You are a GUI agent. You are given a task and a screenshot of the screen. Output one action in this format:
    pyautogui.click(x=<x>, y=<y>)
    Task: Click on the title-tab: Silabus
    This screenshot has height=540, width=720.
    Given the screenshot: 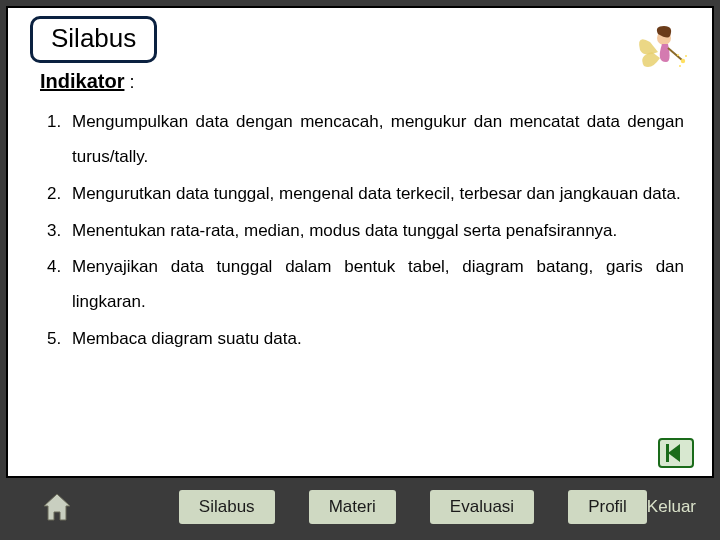 What is the action you would take?
    pyautogui.click(x=94, y=40)
    